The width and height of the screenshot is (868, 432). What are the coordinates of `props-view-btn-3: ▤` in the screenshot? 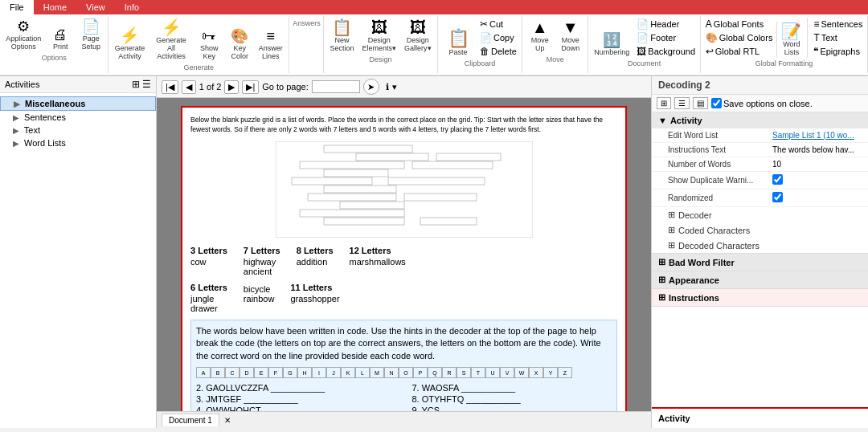 It's located at (701, 103).